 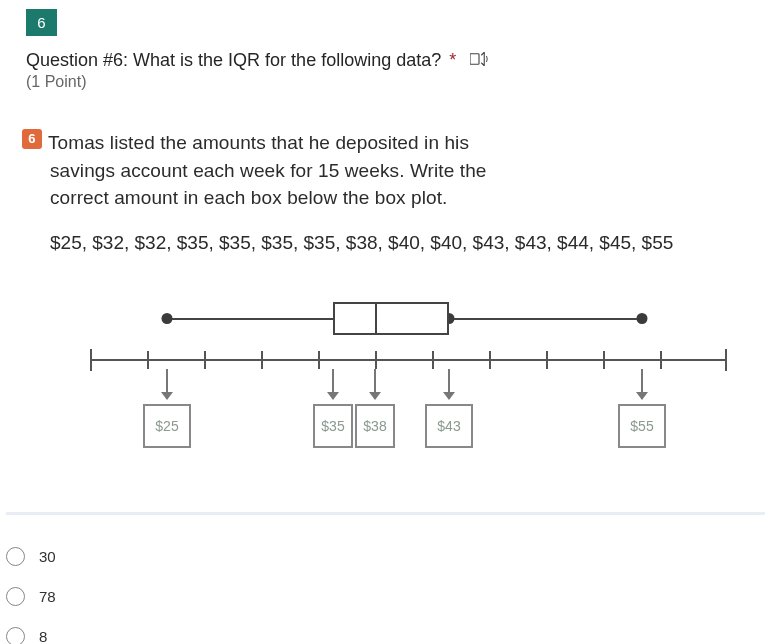 I want to click on value-box-median: $38, so click(x=375, y=426).